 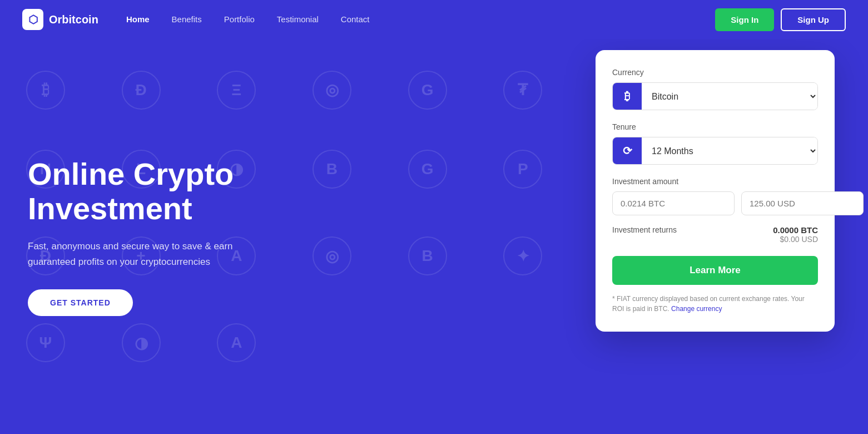 I want to click on bg-crypto-icon: Ð, so click(x=141, y=90).